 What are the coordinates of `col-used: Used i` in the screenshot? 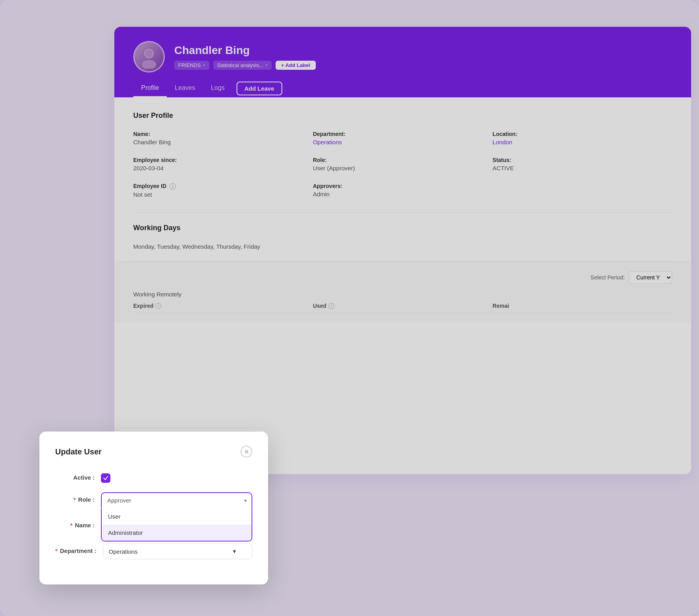 It's located at (403, 306).